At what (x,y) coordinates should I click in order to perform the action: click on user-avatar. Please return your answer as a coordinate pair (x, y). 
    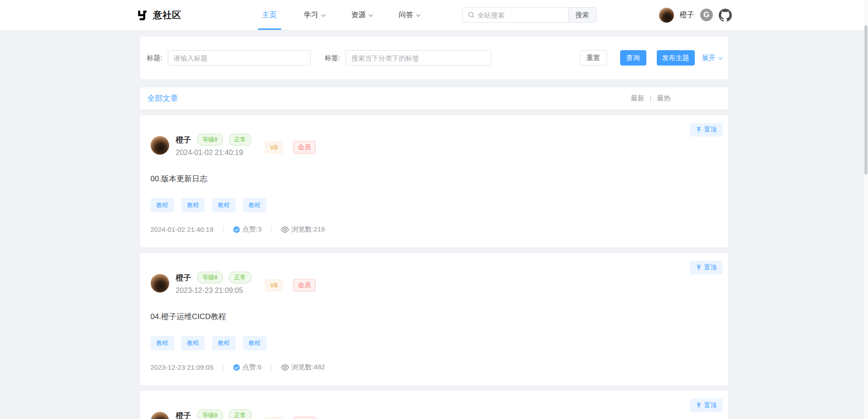
    Looking at the image, I should click on (667, 15).